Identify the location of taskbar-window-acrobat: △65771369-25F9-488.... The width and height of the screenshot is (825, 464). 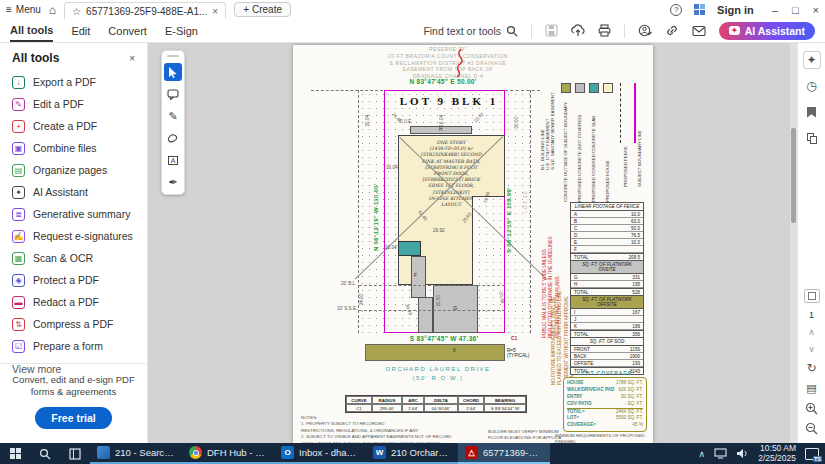
(504, 454).